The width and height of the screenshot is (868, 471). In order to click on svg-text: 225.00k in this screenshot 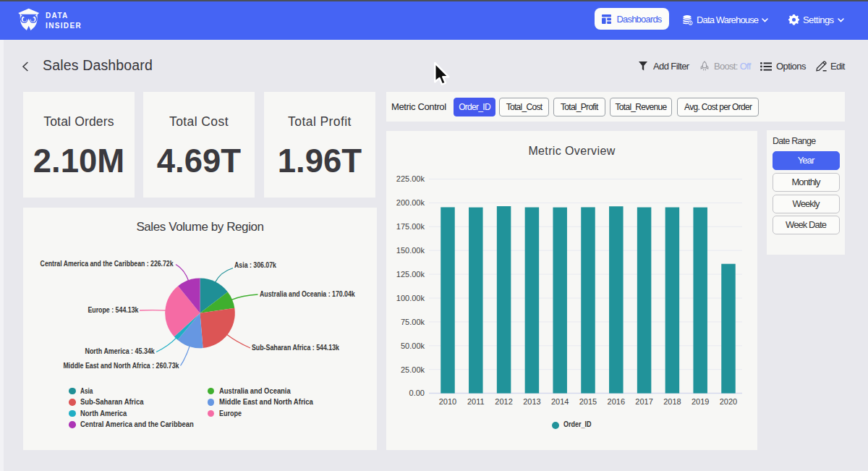, I will do `click(411, 179)`.